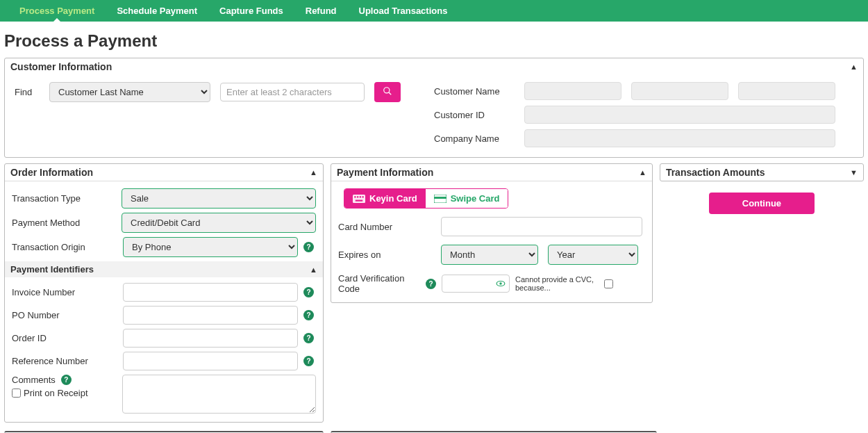  Describe the element at coordinates (762, 203) in the screenshot. I see `continue-button: Continue` at that location.